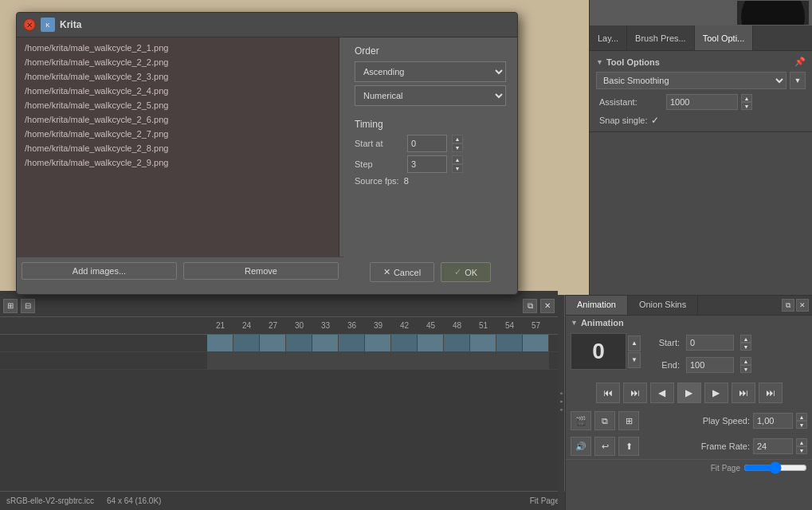  What do you see at coordinates (427, 143) in the screenshot?
I see `start-at-input` at bounding box center [427, 143].